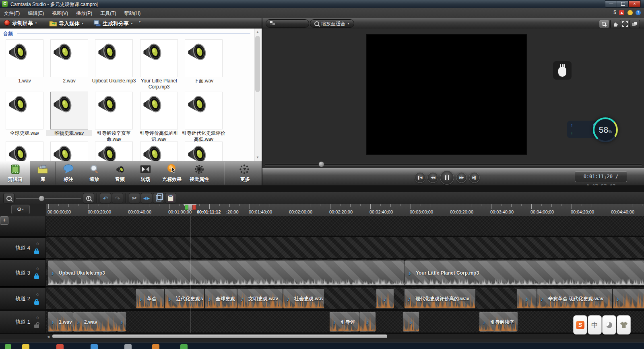 This screenshot has height=349, width=644. Describe the element at coordinates (245, 173) in the screenshot. I see `tab-more: 更多` at that location.